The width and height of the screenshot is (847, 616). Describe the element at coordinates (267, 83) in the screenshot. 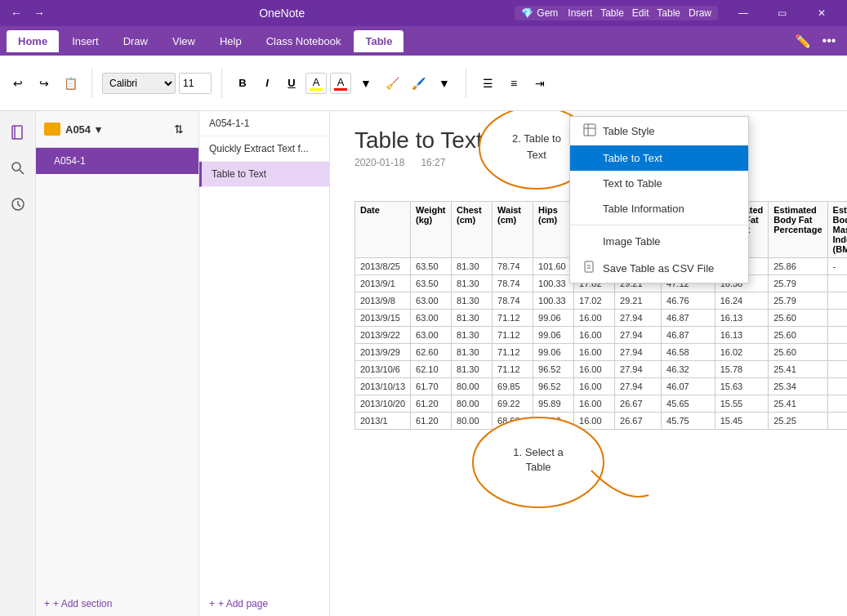

I see `italic-button: I` at that location.